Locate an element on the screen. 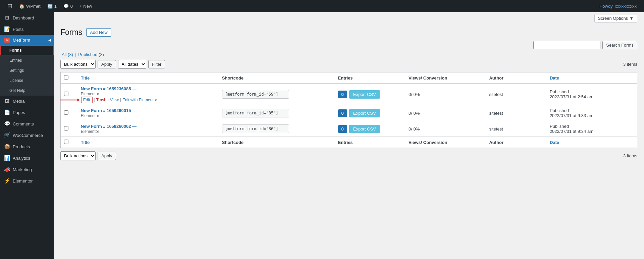  screen-options-chevron: ▼ is located at coordinates (631, 18).